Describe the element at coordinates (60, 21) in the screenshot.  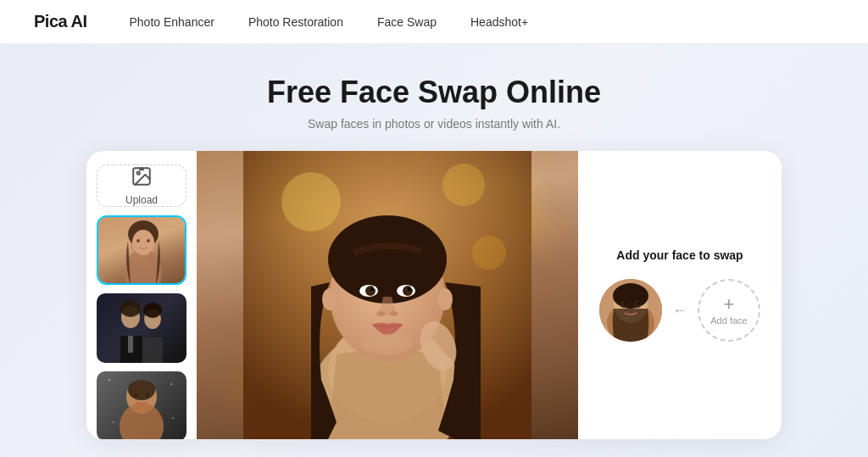
I see `logo-text: Pica AI` at that location.